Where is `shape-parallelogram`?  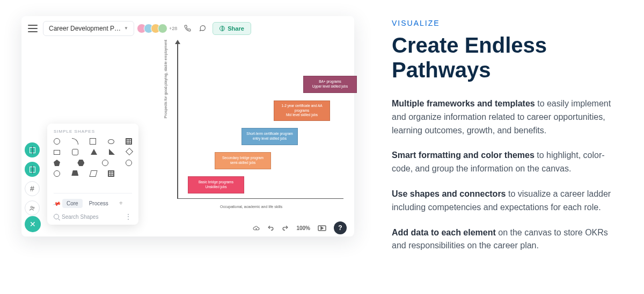 shape-parallelogram is located at coordinates (93, 174).